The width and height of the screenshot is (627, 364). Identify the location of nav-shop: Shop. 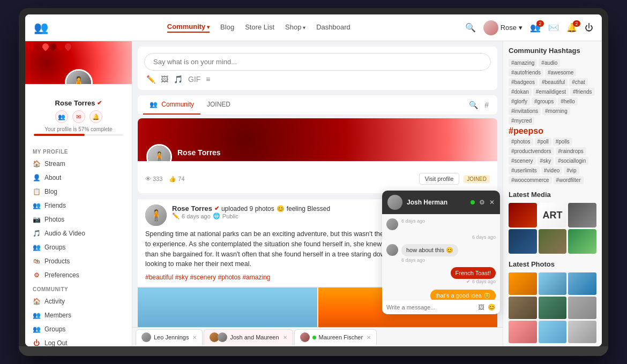
(295, 28).